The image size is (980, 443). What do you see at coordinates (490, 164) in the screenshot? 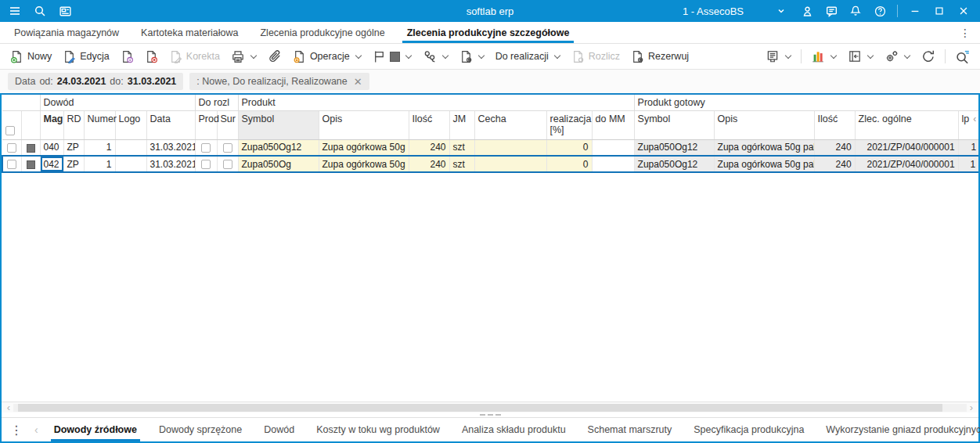
I see `table-row-selected: 042 ZP 1 31.03.2021 Zupa050Og Zupa ogórk…` at bounding box center [490, 164].